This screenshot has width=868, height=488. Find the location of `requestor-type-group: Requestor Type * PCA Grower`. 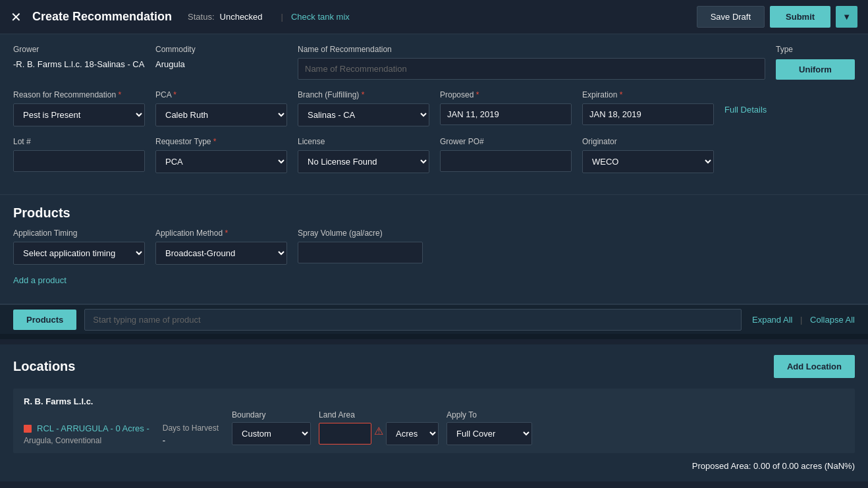

requestor-type-group: Requestor Type * PCA Grower is located at coordinates (221, 155).